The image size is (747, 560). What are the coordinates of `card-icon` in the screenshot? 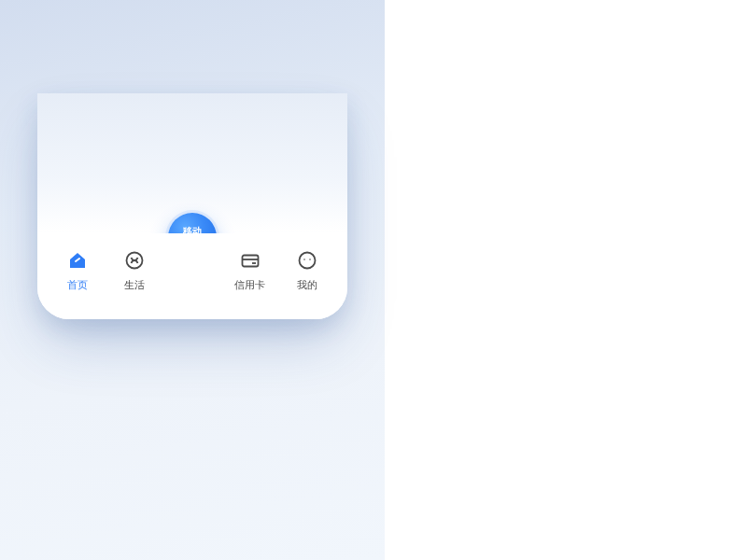 It's located at (250, 260).